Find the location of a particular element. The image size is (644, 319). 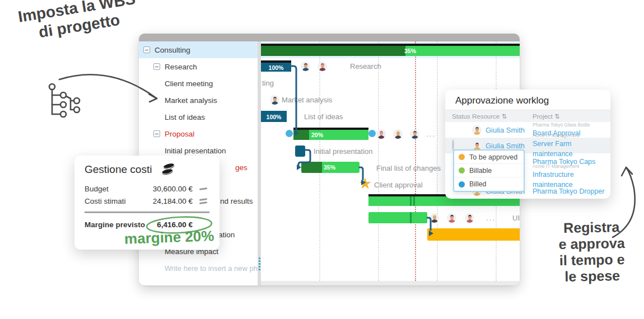

column-status: Status is located at coordinates (462, 116).